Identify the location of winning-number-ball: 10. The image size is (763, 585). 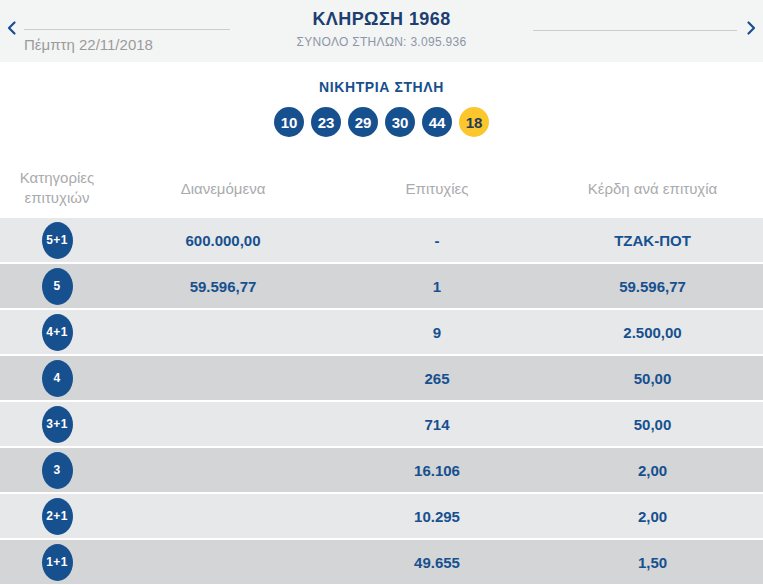
(289, 122).